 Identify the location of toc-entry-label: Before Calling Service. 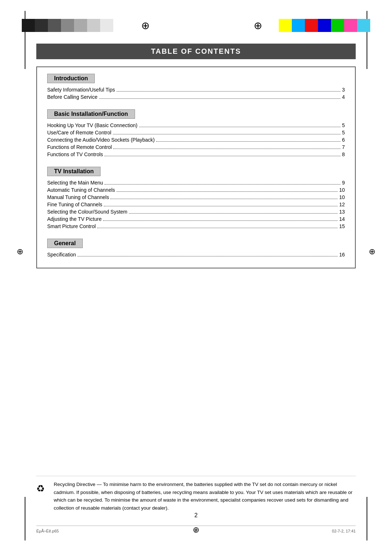
(73, 97).